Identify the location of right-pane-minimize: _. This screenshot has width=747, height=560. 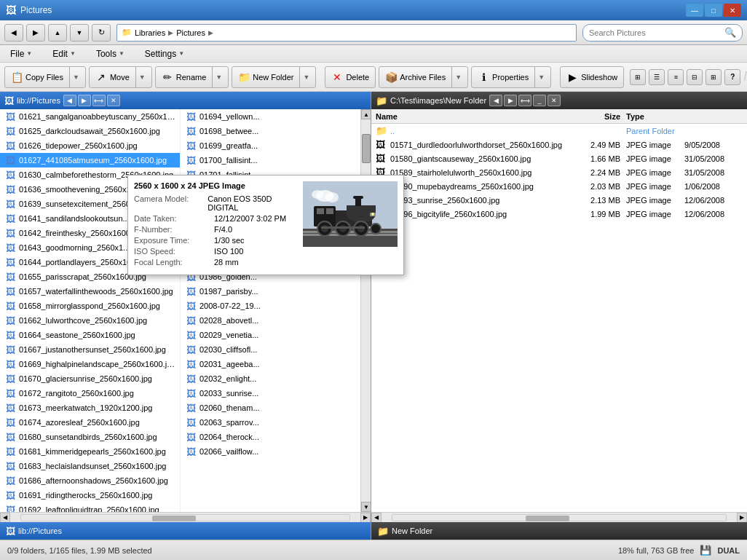
(540, 100).